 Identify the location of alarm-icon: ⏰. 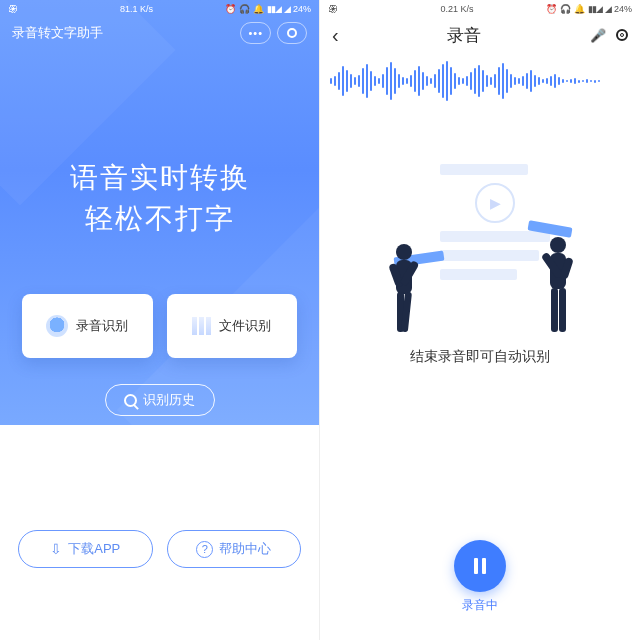
(552, 9).